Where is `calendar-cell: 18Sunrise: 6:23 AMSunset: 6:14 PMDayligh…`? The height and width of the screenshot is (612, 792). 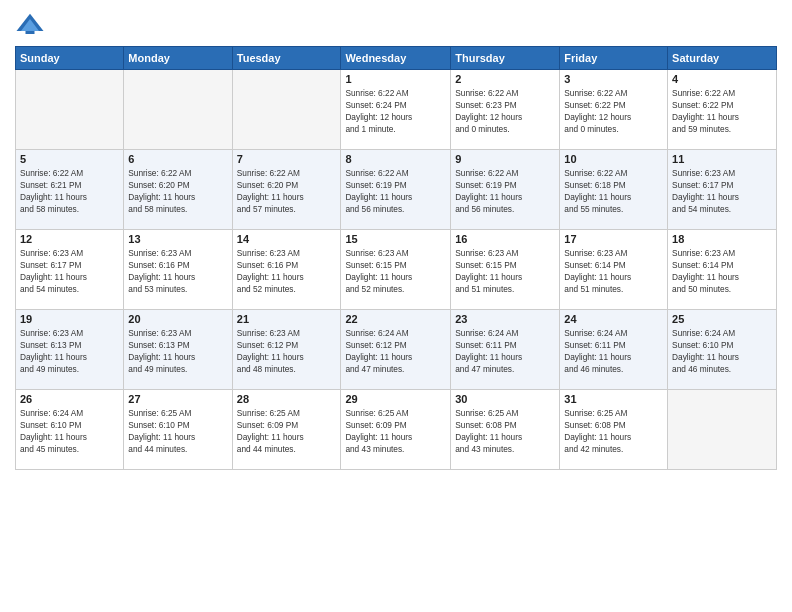
calendar-cell: 18Sunrise: 6:23 AMSunset: 6:14 PMDayligh… is located at coordinates (722, 270).